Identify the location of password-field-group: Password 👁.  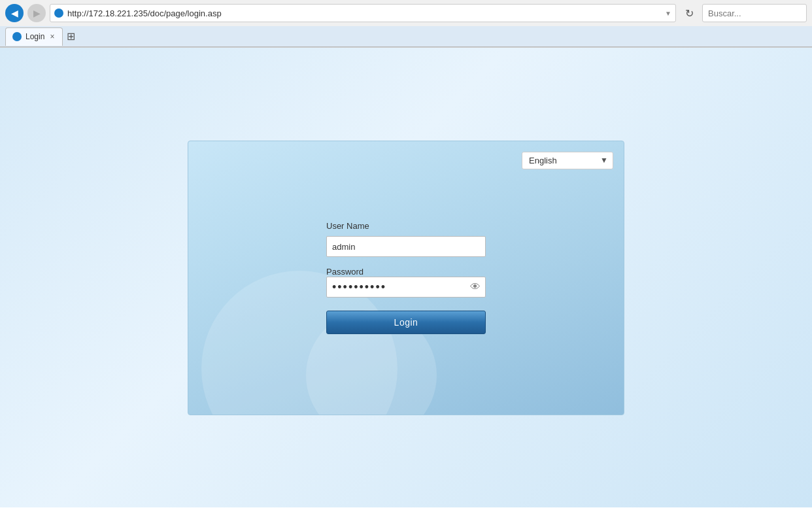
(406, 282).